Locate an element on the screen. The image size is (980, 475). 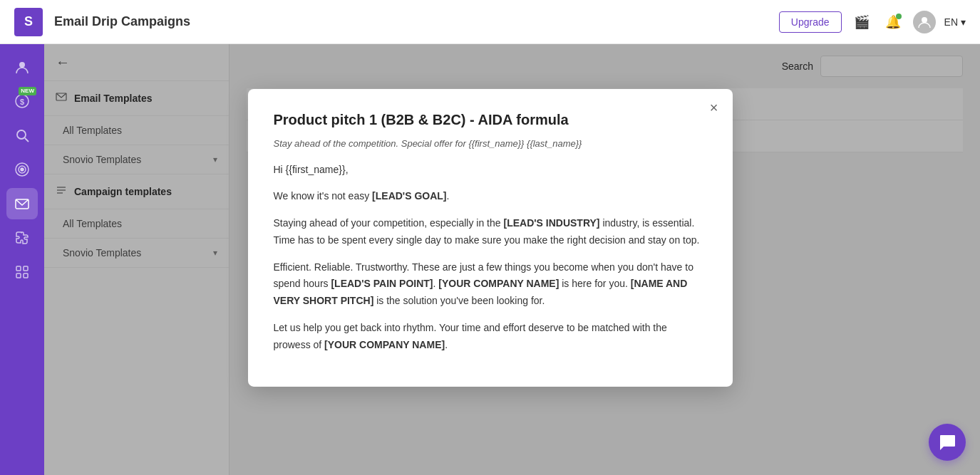
sidebar-icon-target is located at coordinates (22, 169).